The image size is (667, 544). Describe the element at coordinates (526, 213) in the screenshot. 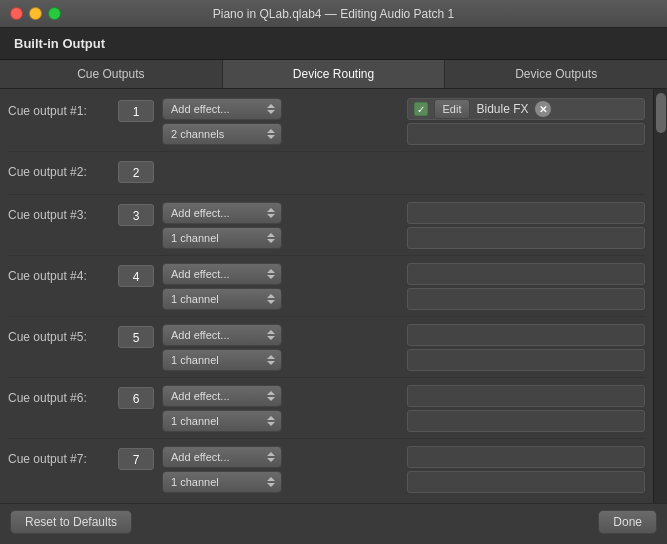

I see `effect-slot-3a` at that location.